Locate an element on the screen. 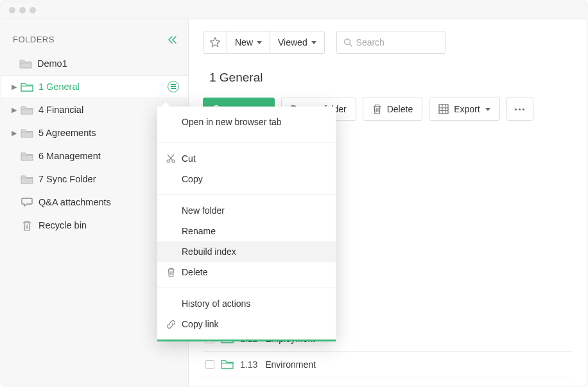 Image resolution: width=588 pixels, height=387 pixels. new-button: New is located at coordinates (249, 42).